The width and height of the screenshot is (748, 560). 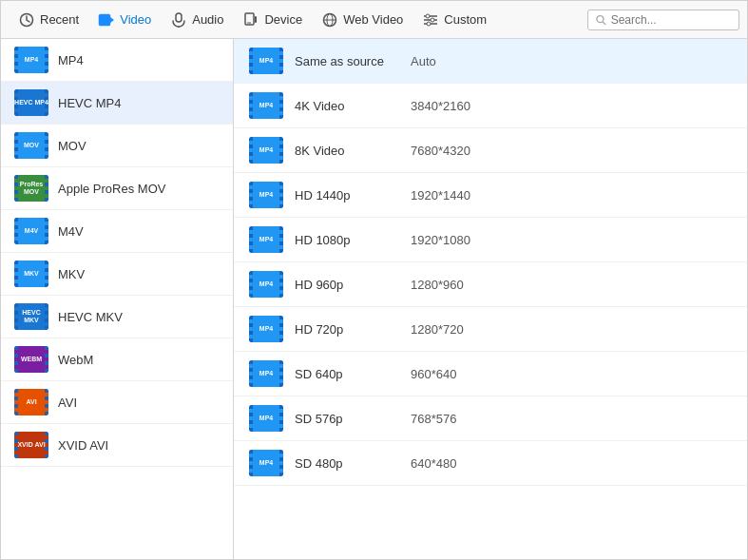 What do you see at coordinates (266, 195) in the screenshot?
I see `resolution-icon-hd-1440p: MP4` at bounding box center [266, 195].